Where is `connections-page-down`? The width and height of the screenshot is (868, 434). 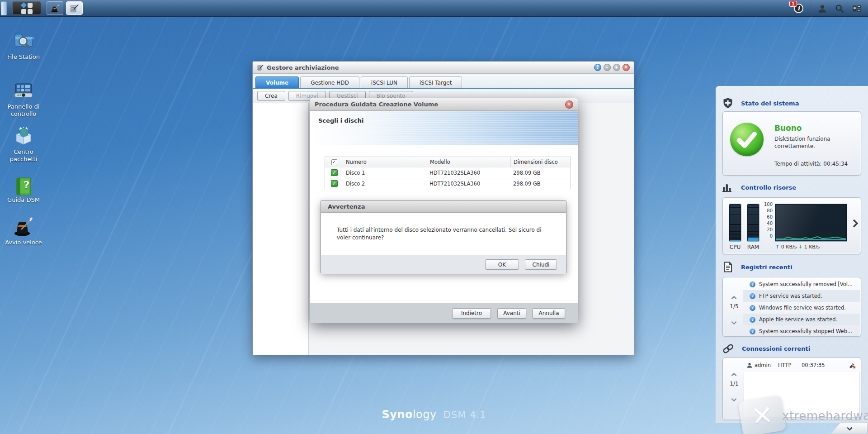 connections-page-down is located at coordinates (734, 398).